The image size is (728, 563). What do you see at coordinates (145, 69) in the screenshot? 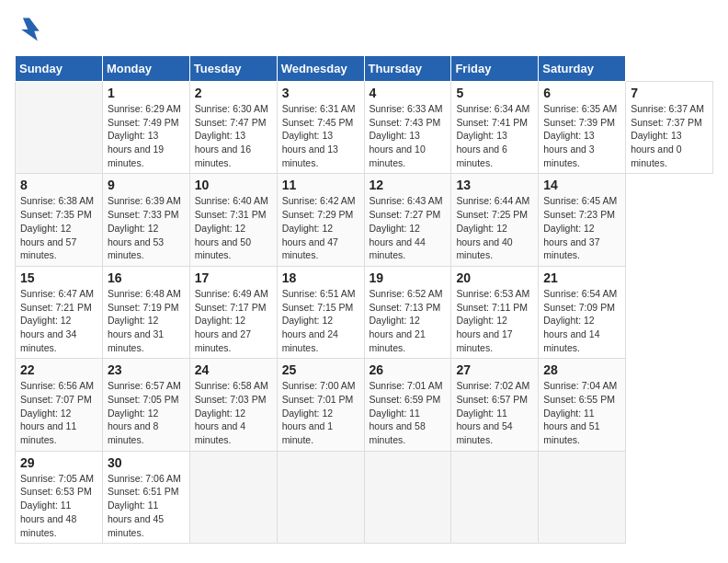
I see `header-monday: Monday` at bounding box center [145, 69].